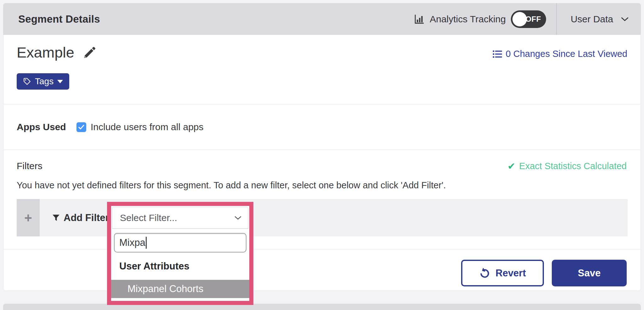 This screenshot has width=644, height=310. I want to click on undo-icon, so click(484, 273).